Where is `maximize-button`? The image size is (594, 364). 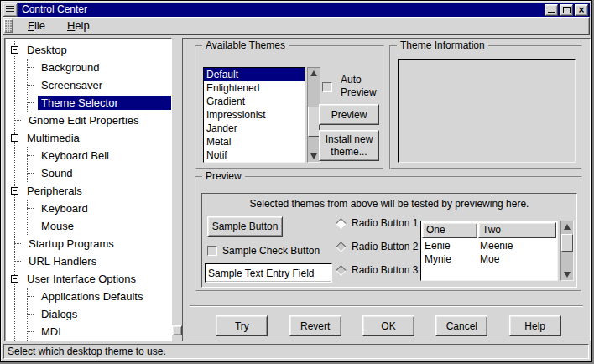
maximize-button is located at coordinates (566, 10).